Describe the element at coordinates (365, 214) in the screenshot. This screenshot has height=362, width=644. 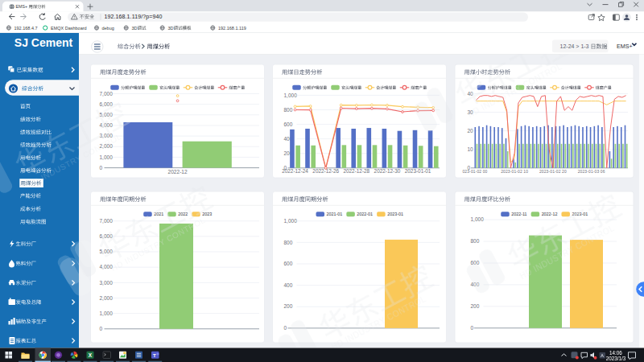
I see `svg-text: 2022-01` at that location.